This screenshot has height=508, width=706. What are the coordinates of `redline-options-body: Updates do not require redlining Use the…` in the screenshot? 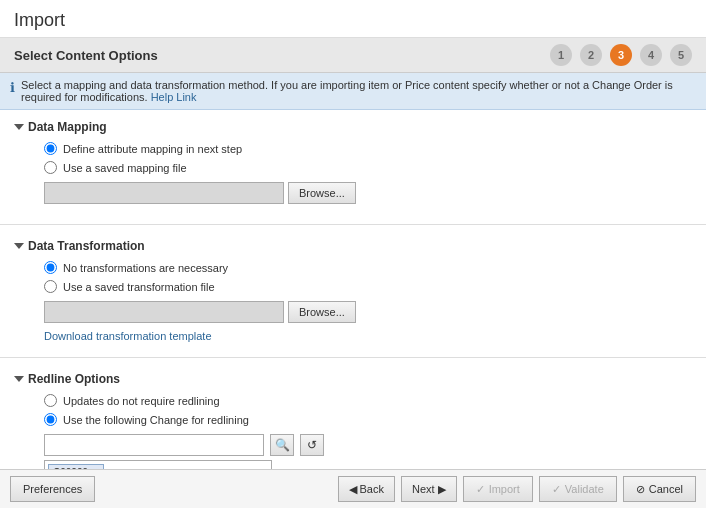 It's located at (353, 432).